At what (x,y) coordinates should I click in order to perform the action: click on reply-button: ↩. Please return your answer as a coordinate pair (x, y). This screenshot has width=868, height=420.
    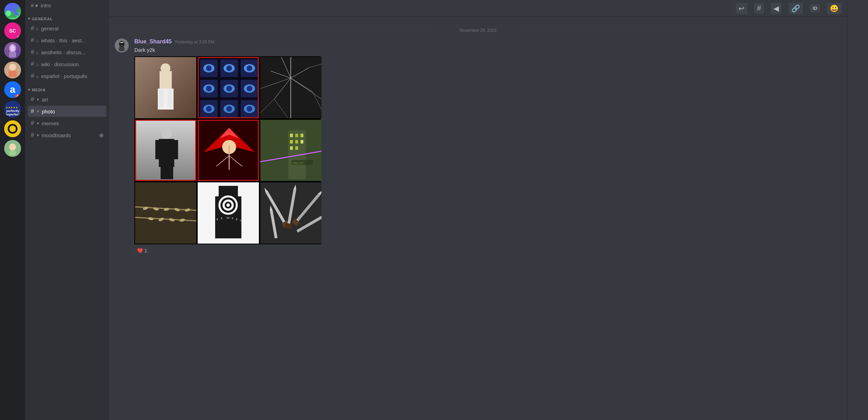
    Looking at the image, I should click on (742, 8).